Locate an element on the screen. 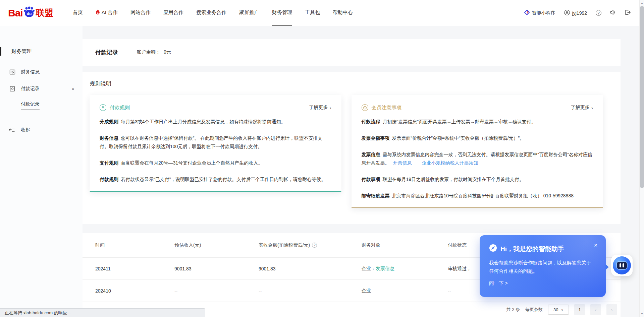  payment-rules-card-header: ¥ 付款规则 了解更多 › is located at coordinates (215, 108).